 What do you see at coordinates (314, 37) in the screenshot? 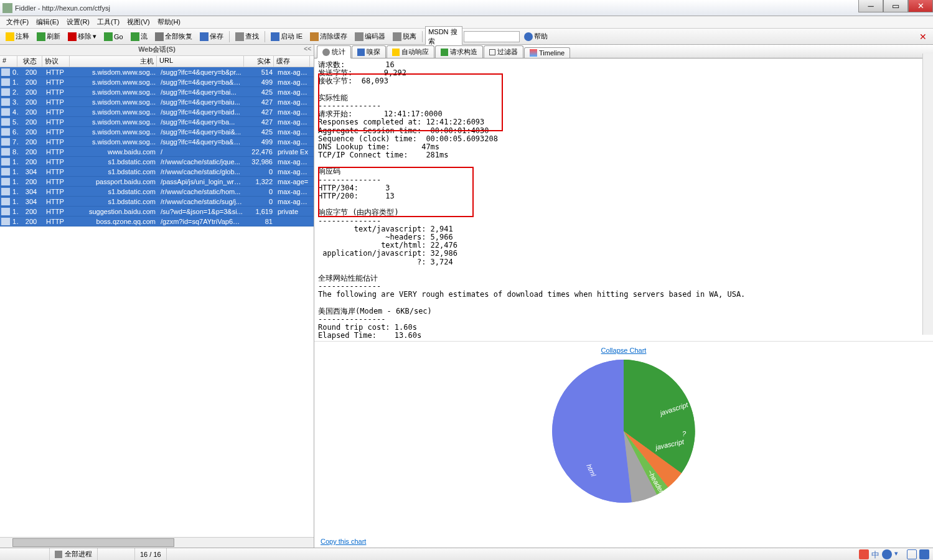
I see `clear-cache-icon` at bounding box center [314, 37].